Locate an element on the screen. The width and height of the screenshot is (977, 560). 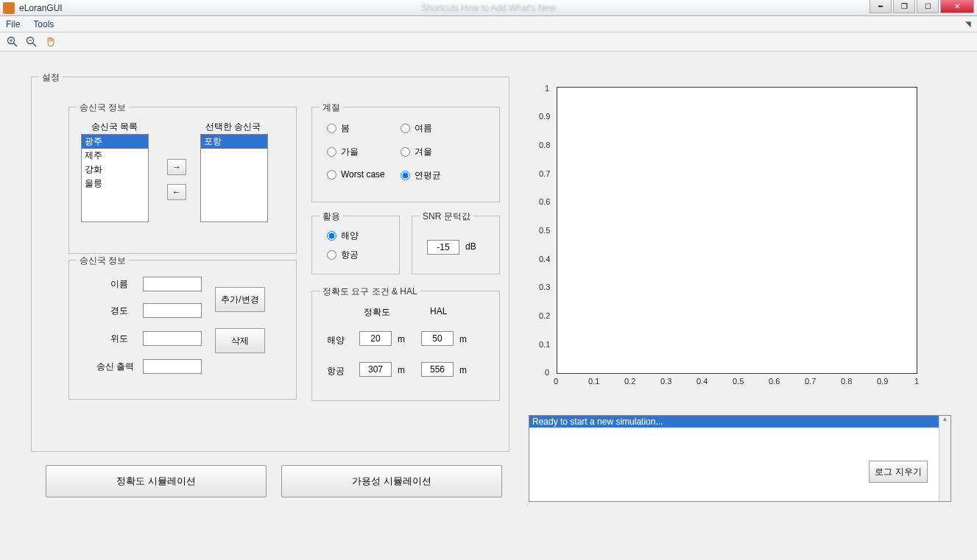
log-line: Ready to start a new simulation... is located at coordinates (740, 422).